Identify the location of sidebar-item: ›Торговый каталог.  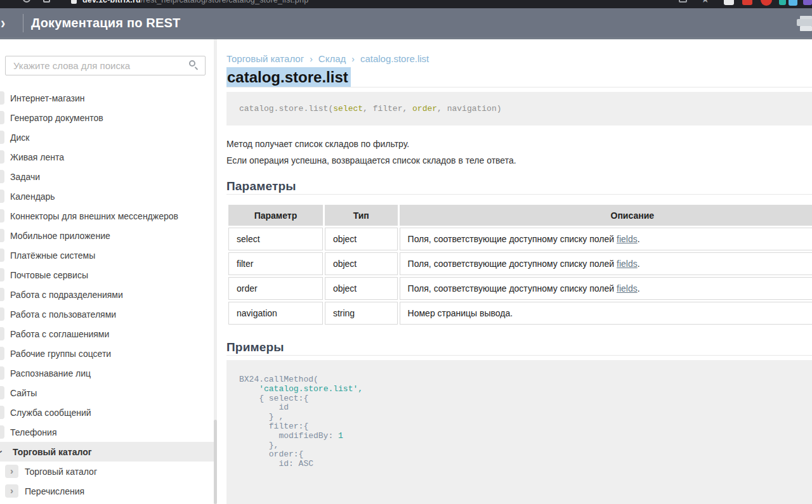
(107, 451).